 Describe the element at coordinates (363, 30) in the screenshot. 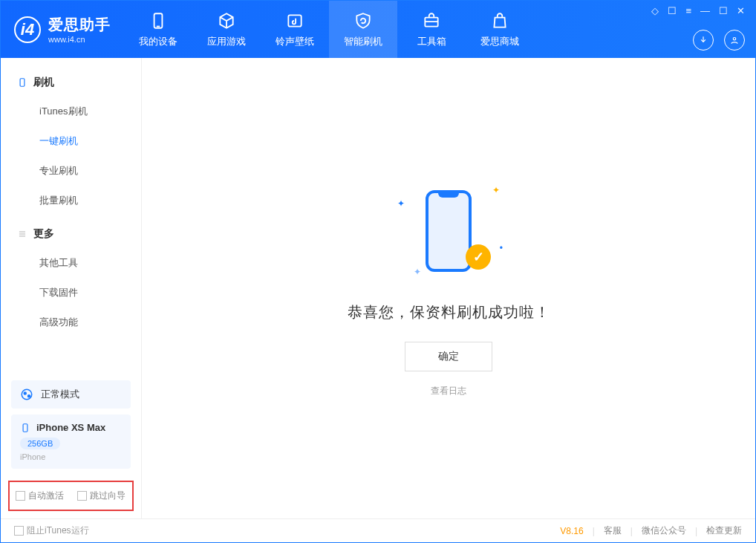

I see `tab-smart-flash: 智能刷机` at that location.